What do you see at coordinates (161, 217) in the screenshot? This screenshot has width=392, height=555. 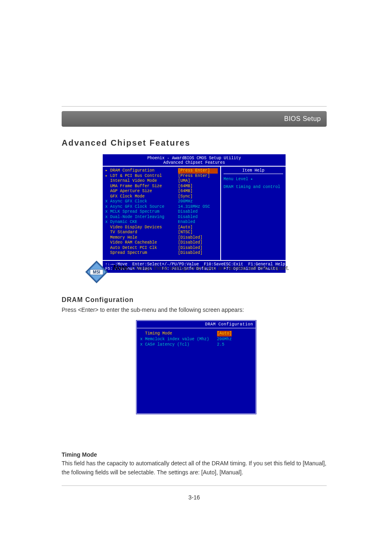 I see `bios-option-row: x Dual-Node InterleavingDisabled` at bounding box center [161, 217].